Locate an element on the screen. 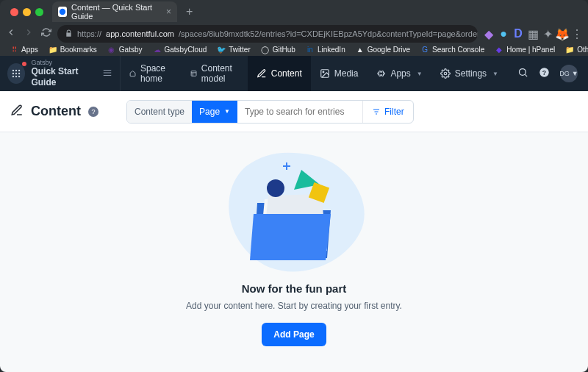 This screenshot has width=588, height=372. extension-icon: ● is located at coordinates (503, 34).